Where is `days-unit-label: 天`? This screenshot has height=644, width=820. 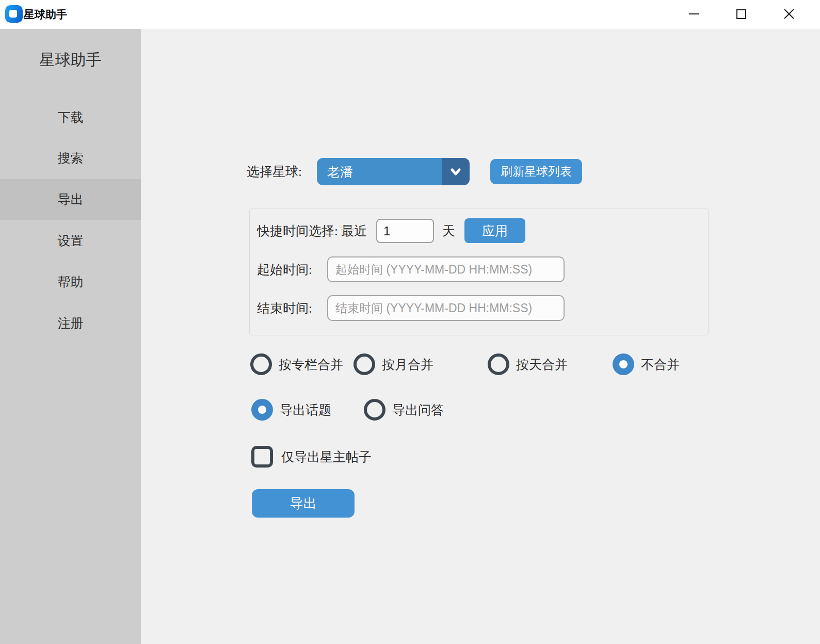 days-unit-label: 天 is located at coordinates (449, 231).